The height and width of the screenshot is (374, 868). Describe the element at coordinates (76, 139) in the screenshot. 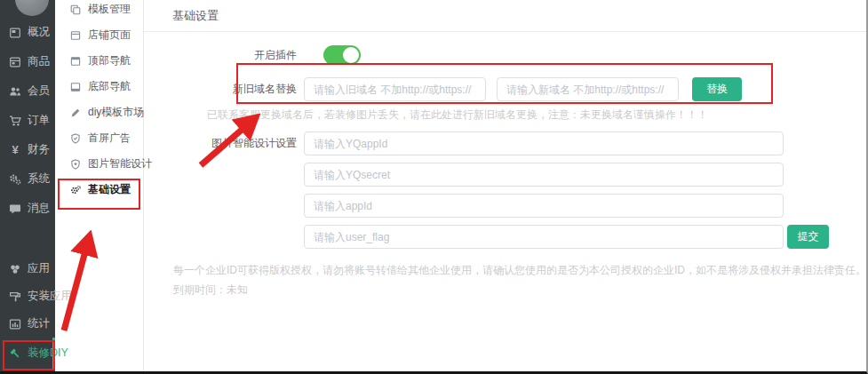

I see `first-screen-ad-icon` at that location.